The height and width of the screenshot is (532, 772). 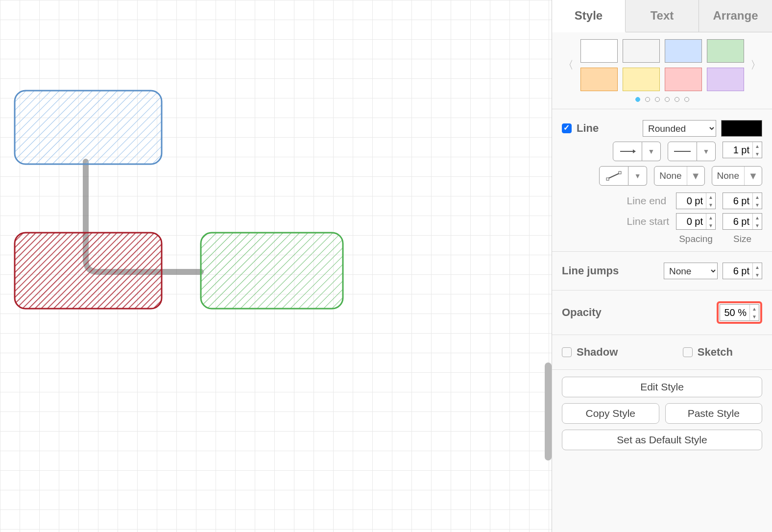 What do you see at coordinates (679, 128) in the screenshot?
I see `line-style-select: Rounded` at bounding box center [679, 128].